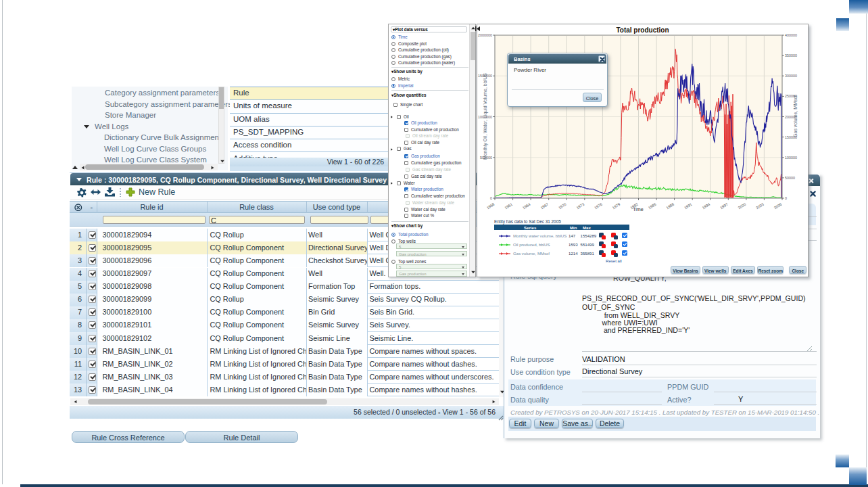 This screenshot has height=487, width=868. What do you see at coordinates (688, 206) in the screenshot?
I see `svg-text: 1991` at bounding box center [688, 206].